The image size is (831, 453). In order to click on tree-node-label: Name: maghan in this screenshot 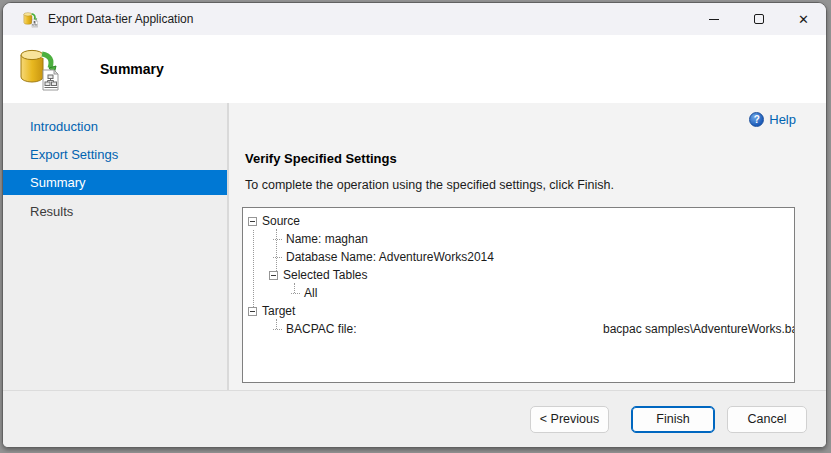, I will do `click(327, 239)`.